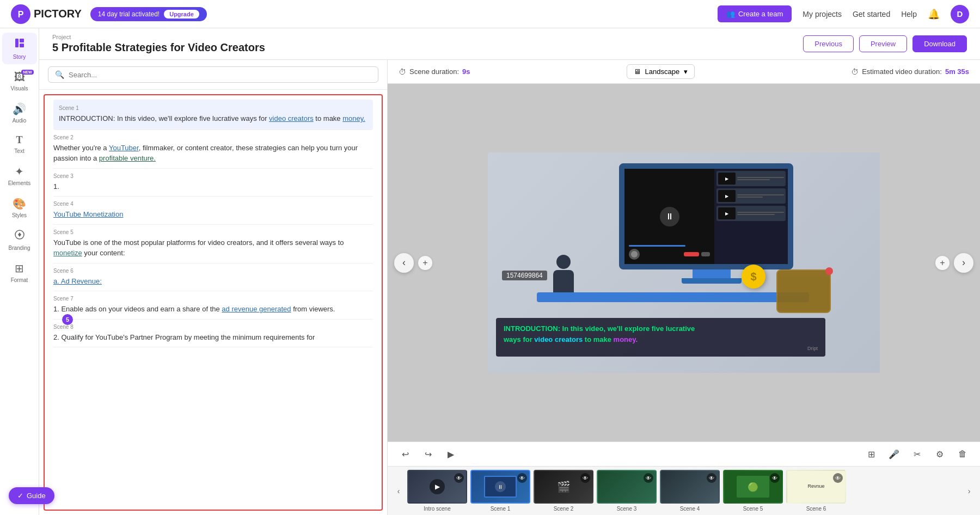 The width and height of the screenshot is (980, 515). What do you see at coordinates (20, 240) in the screenshot?
I see `sidebar-item-branding: Branding` at bounding box center [20, 240].